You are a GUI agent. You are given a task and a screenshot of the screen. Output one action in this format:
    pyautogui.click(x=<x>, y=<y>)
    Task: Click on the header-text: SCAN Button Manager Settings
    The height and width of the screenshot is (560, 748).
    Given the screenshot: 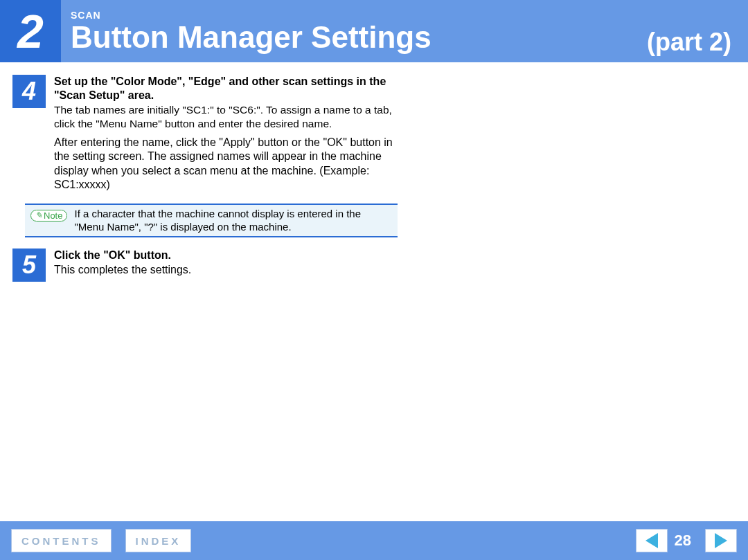 What is the action you would take?
    pyautogui.click(x=247, y=31)
    